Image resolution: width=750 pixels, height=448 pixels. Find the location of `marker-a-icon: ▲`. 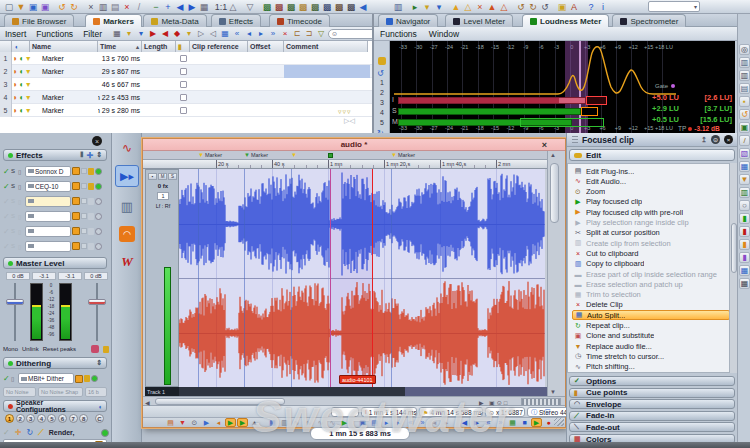

marker-a-icon: ▲ is located at coordinates (456, 7).